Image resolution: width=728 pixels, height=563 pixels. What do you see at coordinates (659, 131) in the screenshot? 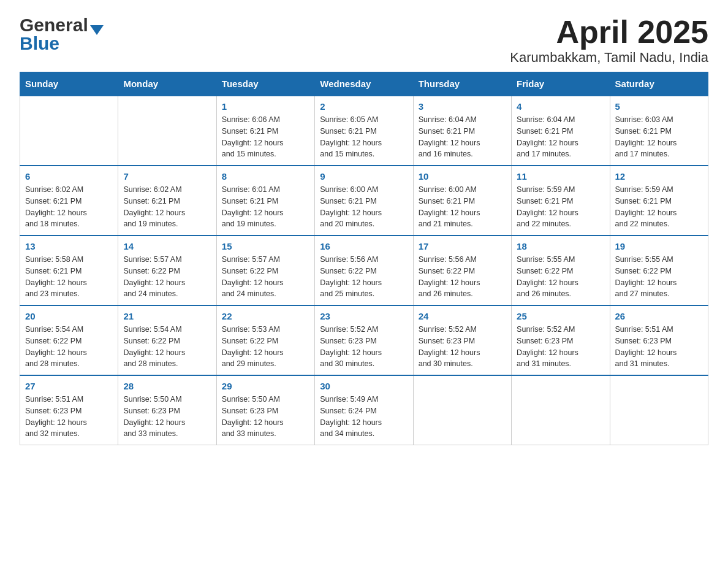
I see `calendar-cell: 5Sunrise: 6:03 AMSunset: 6:21 PMDaylight…` at bounding box center [659, 131].